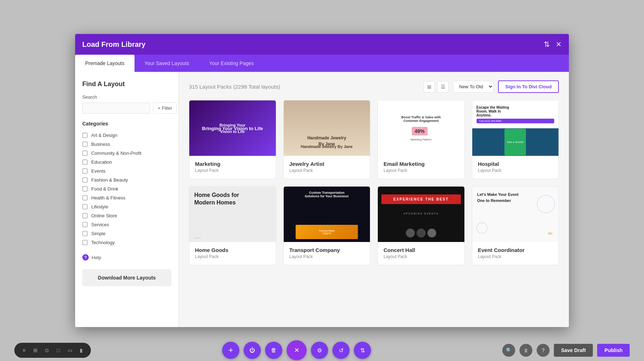  I want to click on card-jewelry-body: Jewelry Artist Layout Pack, so click(327, 167).